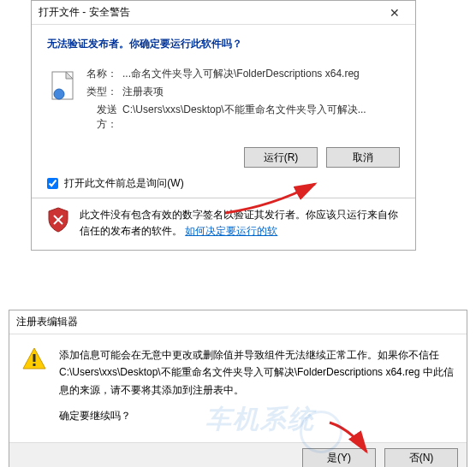 The image size is (476, 467). What do you see at coordinates (363, 157) in the screenshot?
I see `cancel-button: 取消` at bounding box center [363, 157].